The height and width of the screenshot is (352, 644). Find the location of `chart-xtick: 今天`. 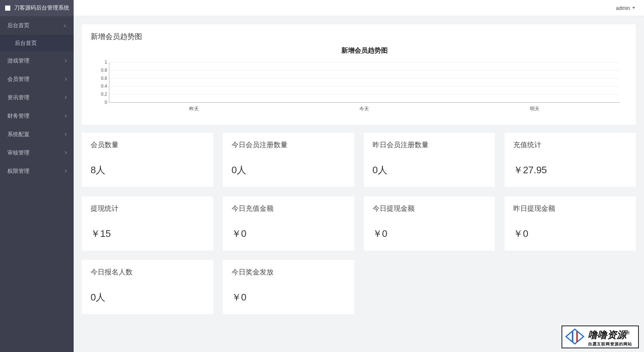

chart-xtick: 今天 is located at coordinates (364, 109).